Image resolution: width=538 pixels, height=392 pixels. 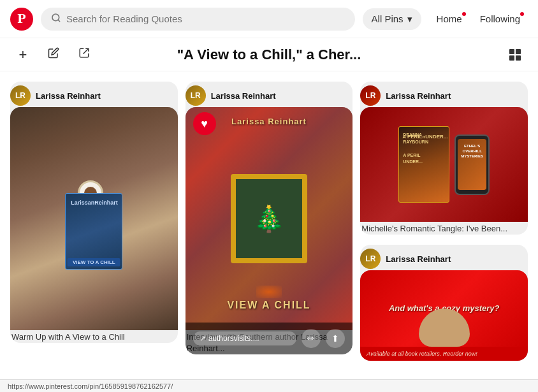 I want to click on author-name-overlay: Larissa Reinhart, so click(x=269, y=121).